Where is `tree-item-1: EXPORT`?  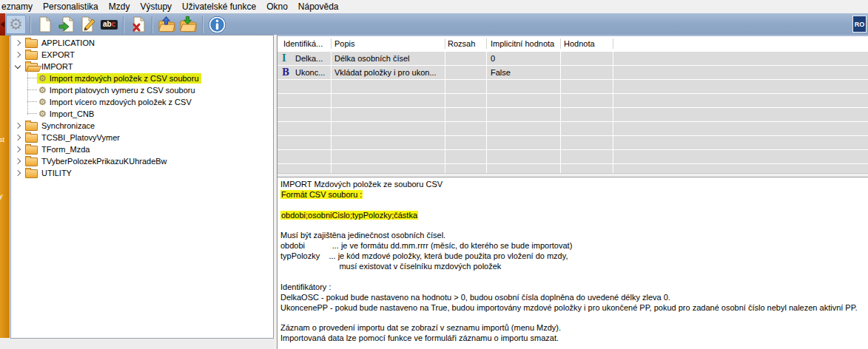 tree-item-1: EXPORT is located at coordinates (142, 55).